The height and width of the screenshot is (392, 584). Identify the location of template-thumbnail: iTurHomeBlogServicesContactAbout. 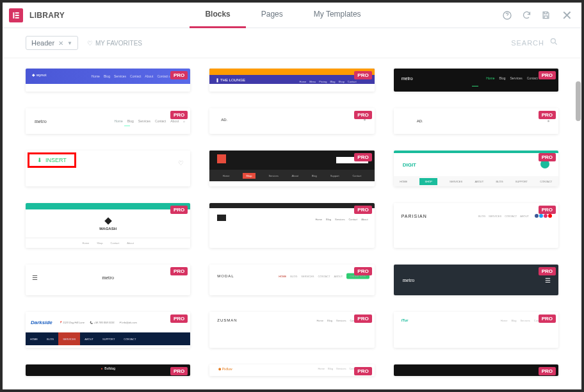
(476, 320).